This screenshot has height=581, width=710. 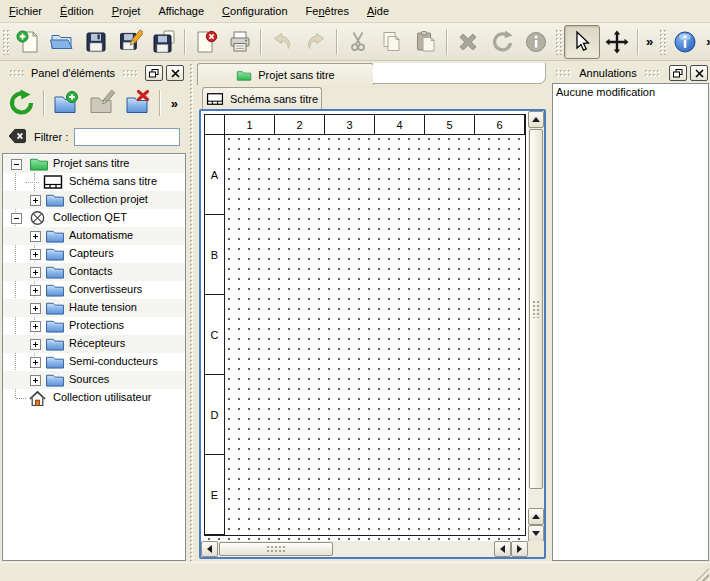 I want to click on dock-splitter-handle, so click(x=192, y=312).